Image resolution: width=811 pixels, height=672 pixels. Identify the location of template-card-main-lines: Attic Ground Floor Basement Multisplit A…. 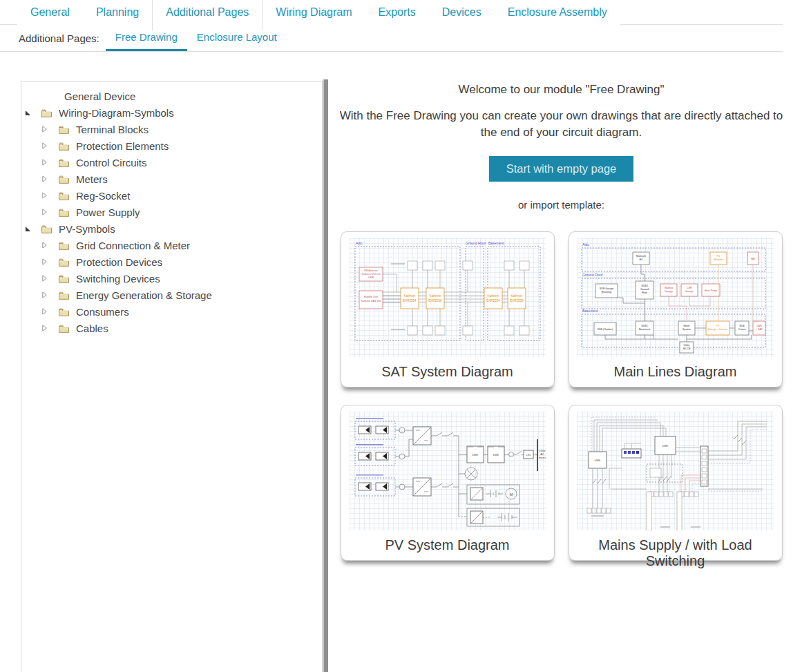
(676, 309).